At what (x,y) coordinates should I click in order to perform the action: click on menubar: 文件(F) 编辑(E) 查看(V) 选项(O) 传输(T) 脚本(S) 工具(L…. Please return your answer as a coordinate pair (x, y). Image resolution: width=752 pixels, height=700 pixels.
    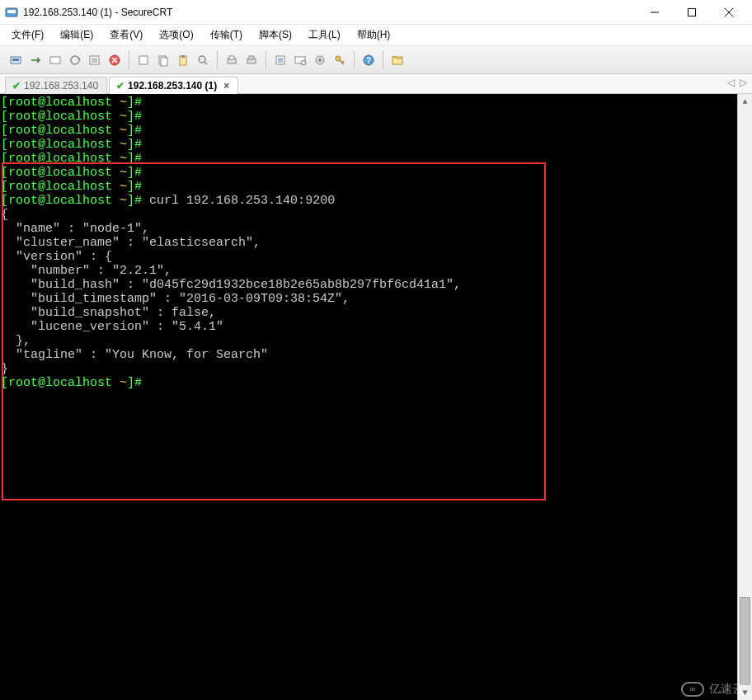
    Looking at the image, I should click on (376, 35).